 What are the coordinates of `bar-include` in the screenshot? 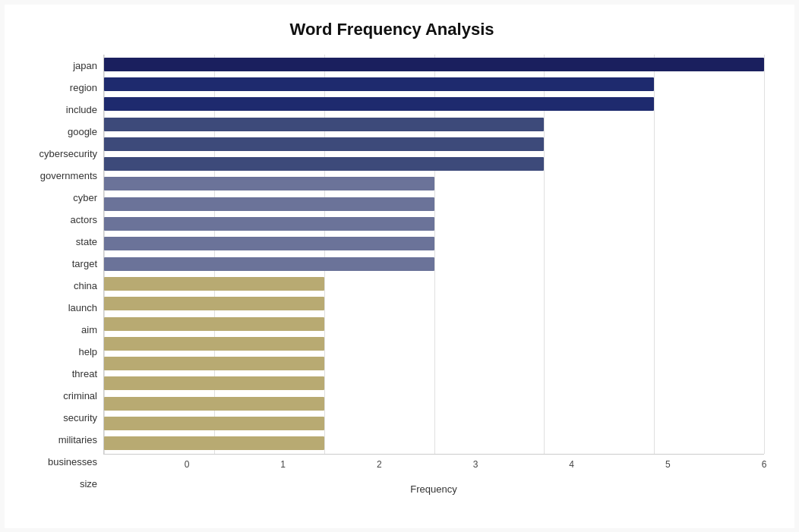 It's located at (379, 104).